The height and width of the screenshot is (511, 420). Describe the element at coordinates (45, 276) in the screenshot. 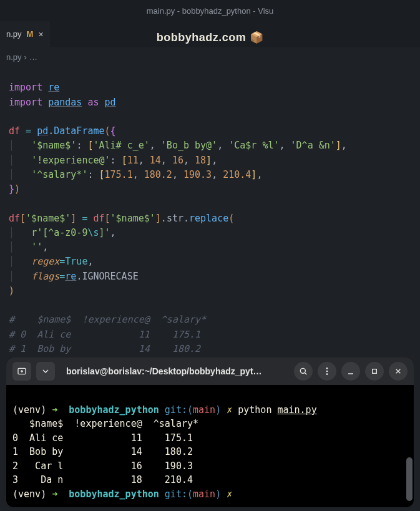

I see `param-flags: flags` at that location.